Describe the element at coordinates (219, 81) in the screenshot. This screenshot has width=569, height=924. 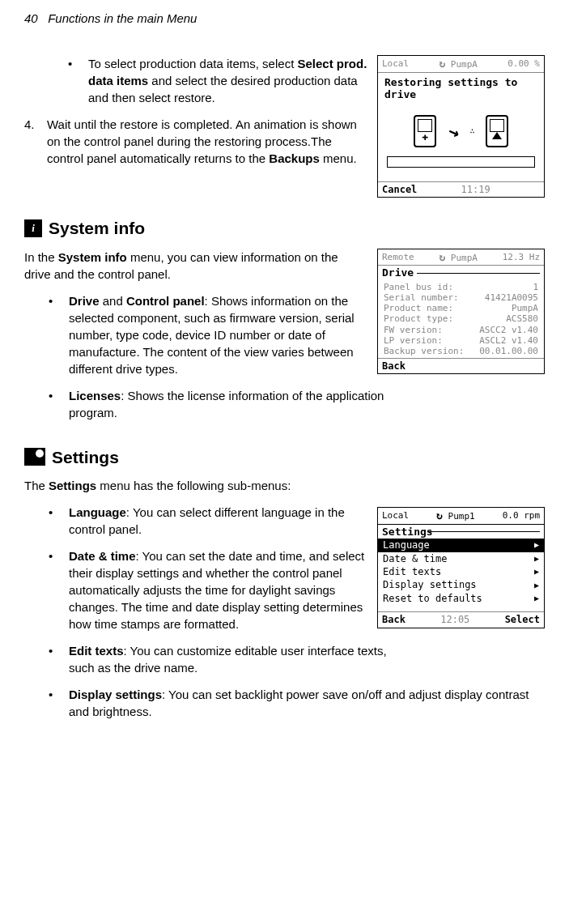
I see `bullet-select-prod: • To select production data items, selec…` at that location.